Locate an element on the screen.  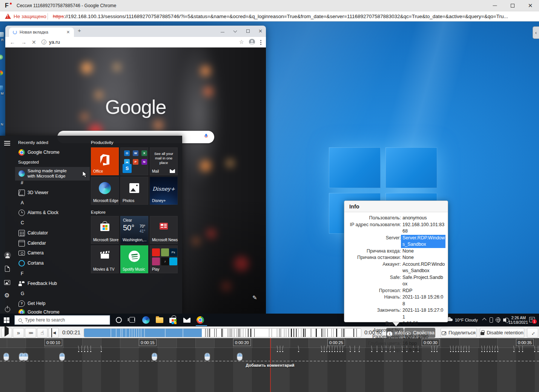
tray-device-icon is located at coordinates (491, 320).